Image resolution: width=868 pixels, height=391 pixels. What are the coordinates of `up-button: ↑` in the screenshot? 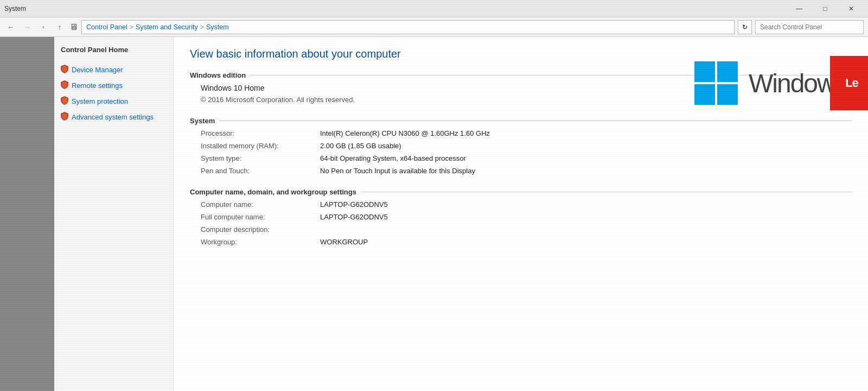 It's located at (60, 27).